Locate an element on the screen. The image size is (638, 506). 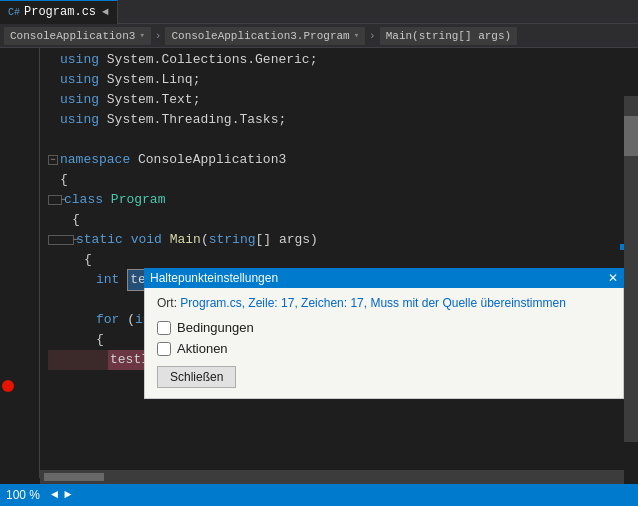
tab-bar: C# Program.cs ◄ is located at coordinates (319, 12).